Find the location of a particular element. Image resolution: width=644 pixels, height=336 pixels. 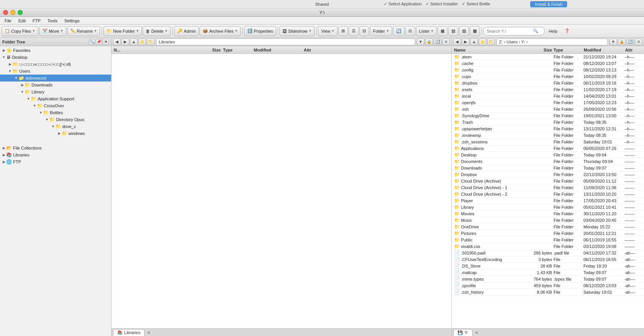

up-button: ▲ is located at coordinates (134, 42).